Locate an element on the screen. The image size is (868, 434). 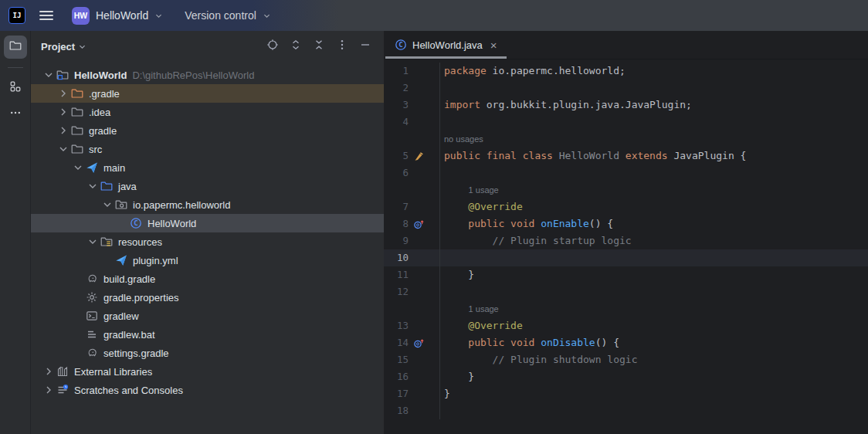
plugin-marker-icon is located at coordinates (424, 156).